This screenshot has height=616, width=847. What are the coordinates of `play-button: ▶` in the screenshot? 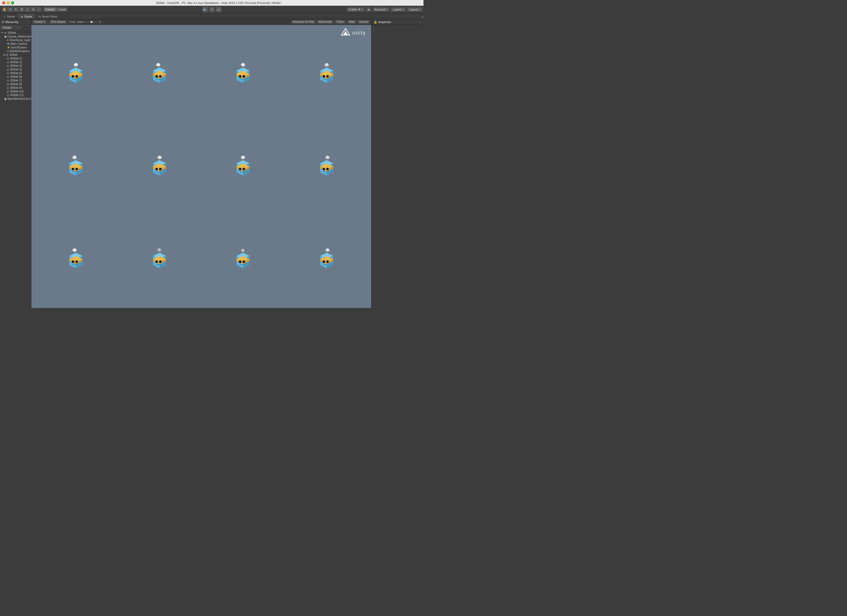 It's located at (205, 10).